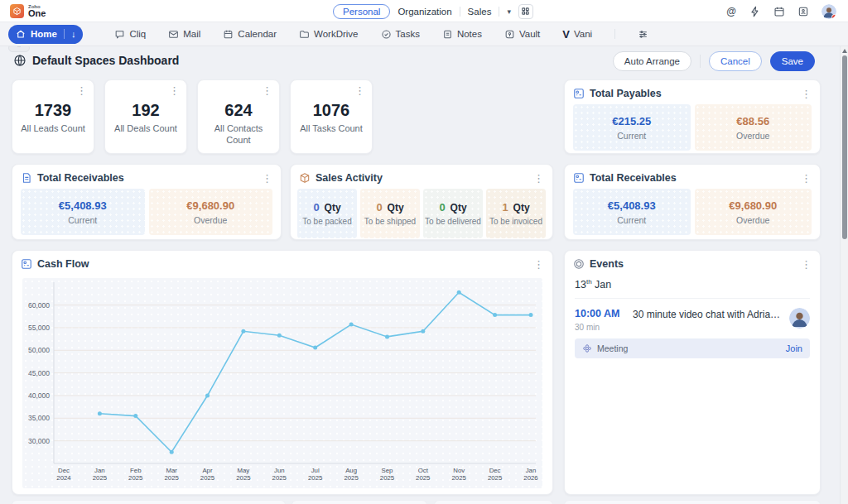  What do you see at coordinates (130, 35) in the screenshot?
I see `nav-item-cliq: Cliq` at bounding box center [130, 35].